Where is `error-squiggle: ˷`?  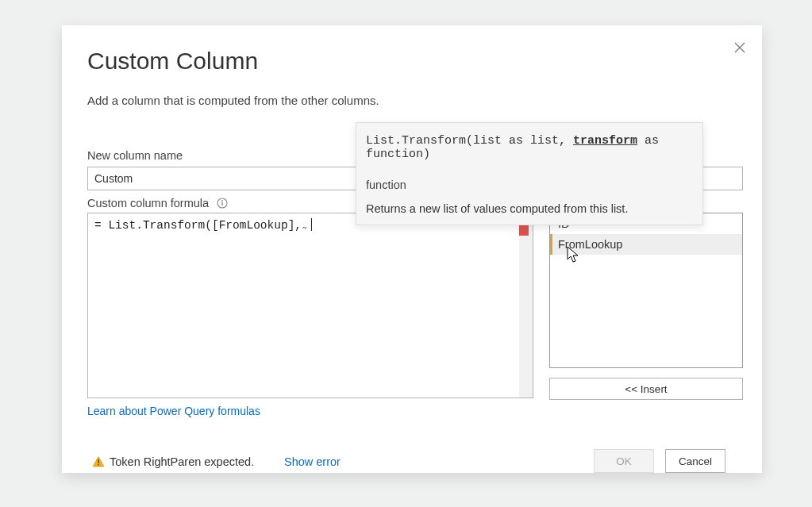
error-squiggle: ˷ is located at coordinates (305, 222).